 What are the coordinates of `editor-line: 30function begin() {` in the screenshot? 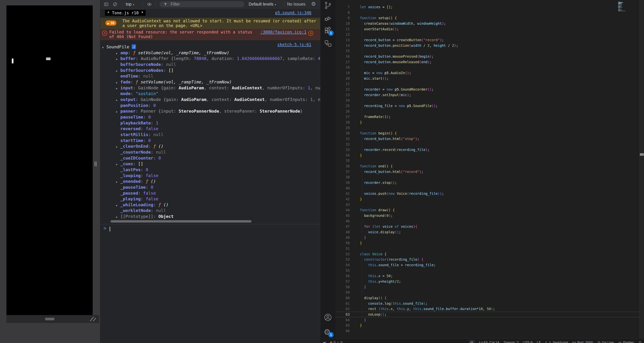 It's located at (488, 133).